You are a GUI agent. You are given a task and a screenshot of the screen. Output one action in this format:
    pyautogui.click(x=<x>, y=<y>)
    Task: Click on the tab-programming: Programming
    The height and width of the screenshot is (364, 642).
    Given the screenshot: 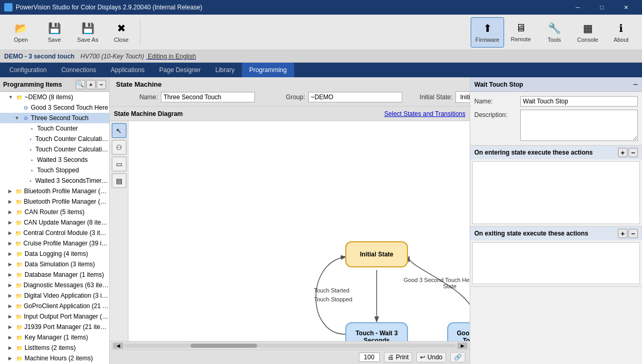 What is the action you would take?
    pyautogui.click(x=268, y=70)
    